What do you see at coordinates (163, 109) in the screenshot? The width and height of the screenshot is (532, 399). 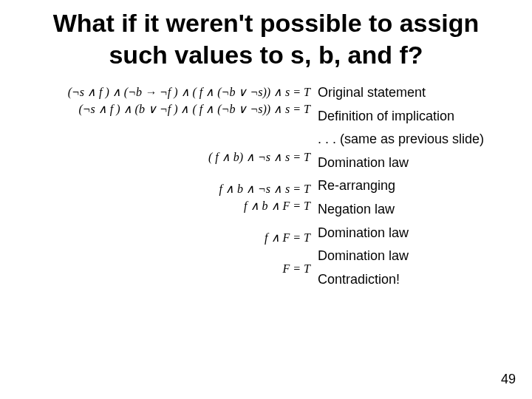 I see `equation-line: (¬s ∧ f ) ∧ (b ∨ ¬f ) ∧ ( f ∧ (¬b ∨ ¬s))…` at bounding box center [163, 109].